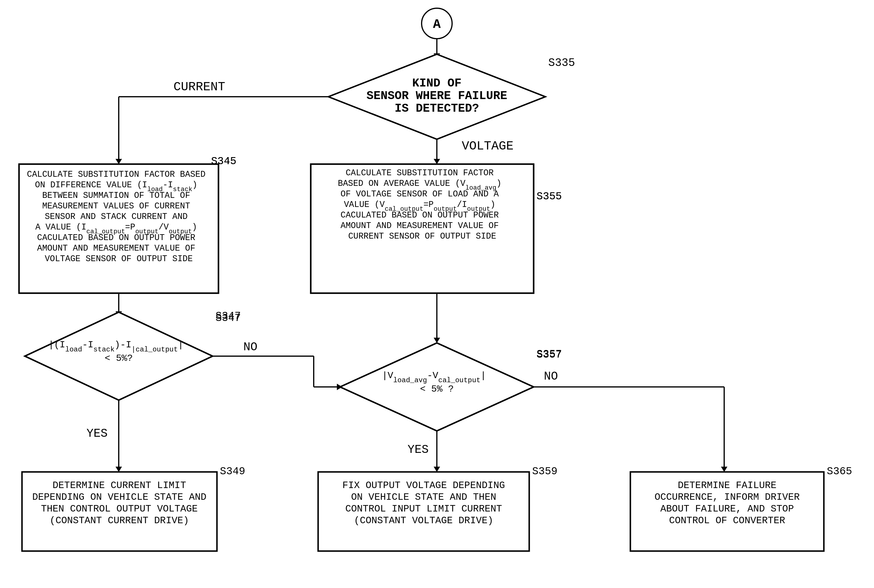  I want to click on voltage-label: VOLTAGE, so click(482, 146).